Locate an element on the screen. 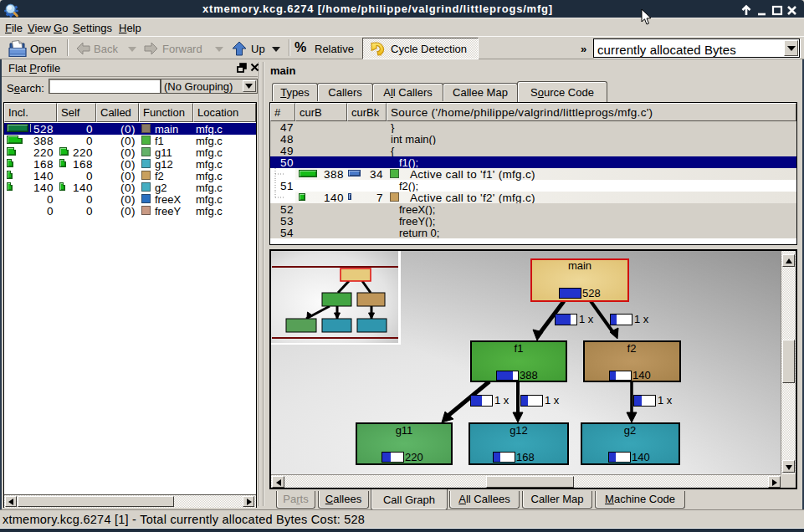 Image resolution: width=804 pixels, height=532 pixels. svg-text: 168 is located at coordinates (525, 457).